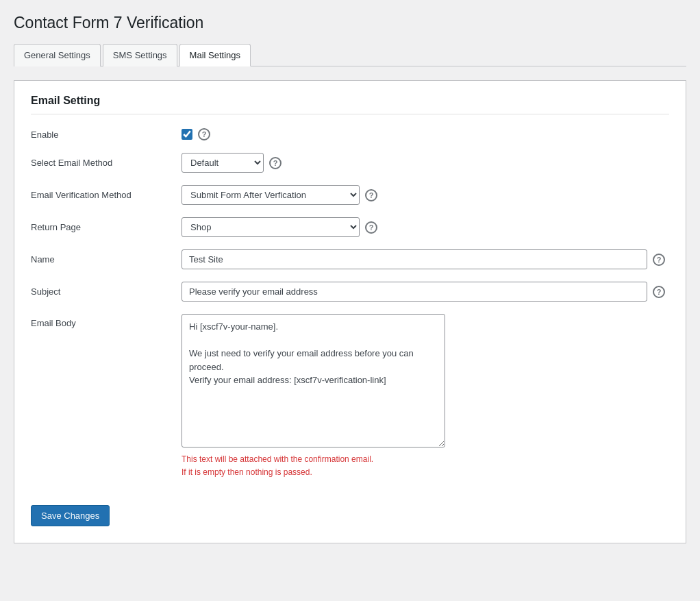  What do you see at coordinates (350, 55) in the screenshot?
I see `tabs-bar: General Settings SMS Settings Mail Setti…` at bounding box center [350, 55].